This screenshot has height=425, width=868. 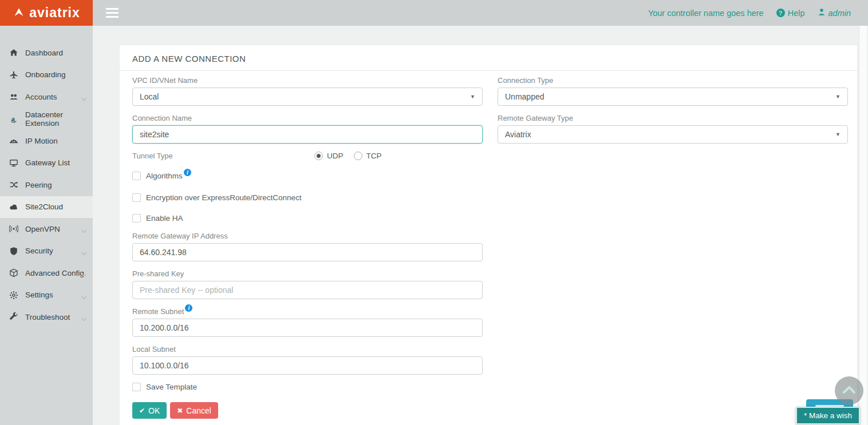 What do you see at coordinates (791, 13) in the screenshot?
I see `help-link: ? Help` at bounding box center [791, 13].